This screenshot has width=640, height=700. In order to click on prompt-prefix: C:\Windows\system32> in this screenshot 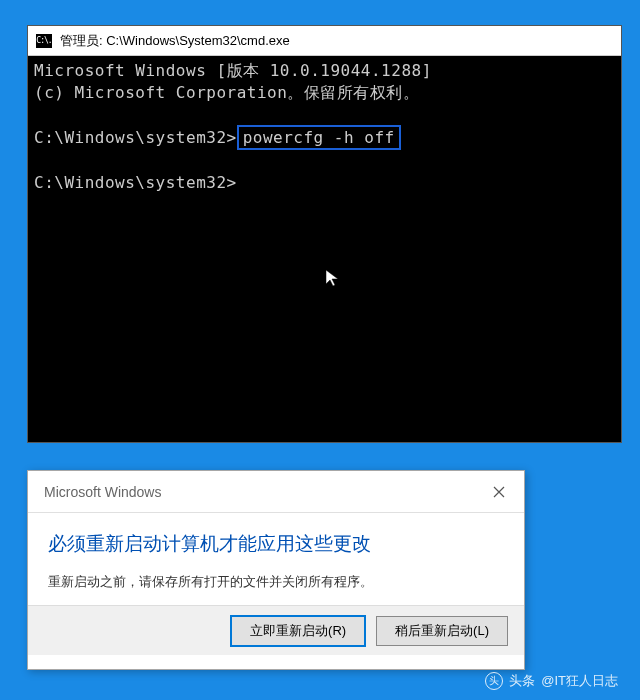, I will do `click(136, 138)`.